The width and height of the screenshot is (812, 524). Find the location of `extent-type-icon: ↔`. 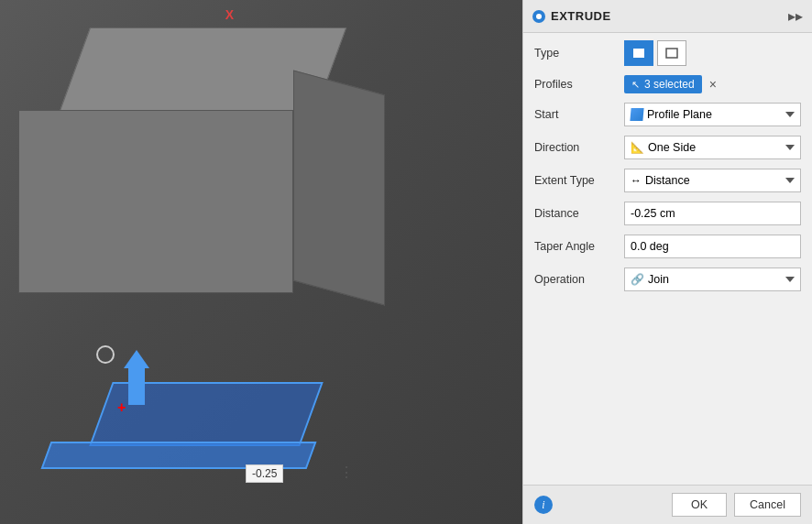

extent-type-icon: ↔ is located at coordinates (636, 180).